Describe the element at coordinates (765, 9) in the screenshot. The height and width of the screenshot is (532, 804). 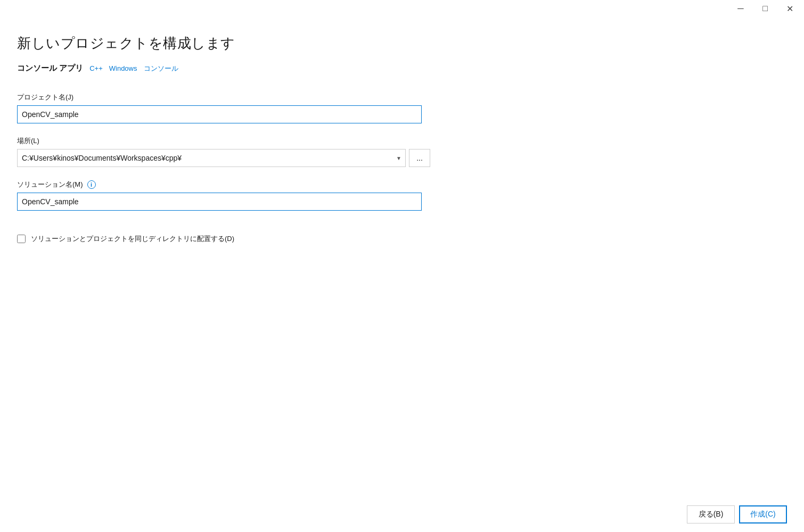
I see `title-bar-buttons: ─ □ ✕` at that location.